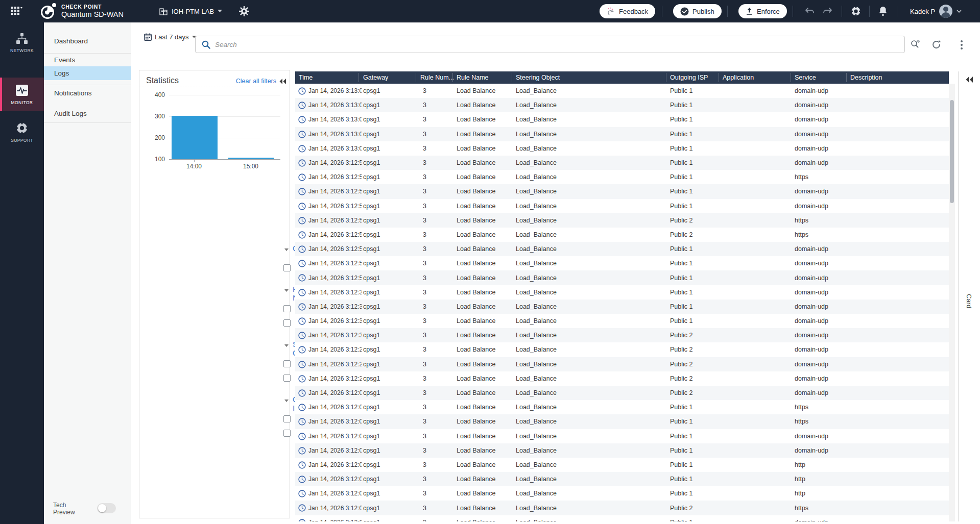 The image size is (980, 524). Describe the element at coordinates (856, 11) in the screenshot. I see `help-icon` at that location.